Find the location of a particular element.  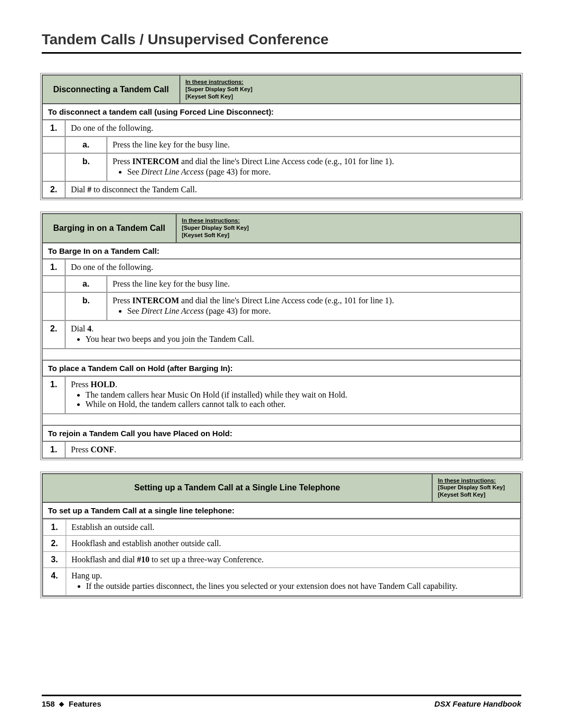

table3-header: Setting up a Tandem Call at a Single Lin… is located at coordinates (237, 488).